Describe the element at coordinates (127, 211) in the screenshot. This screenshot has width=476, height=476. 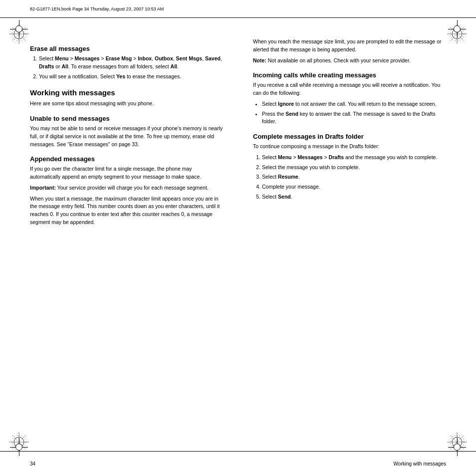
I see `appended-para2: When you start a message, the maximum ch…` at that location.